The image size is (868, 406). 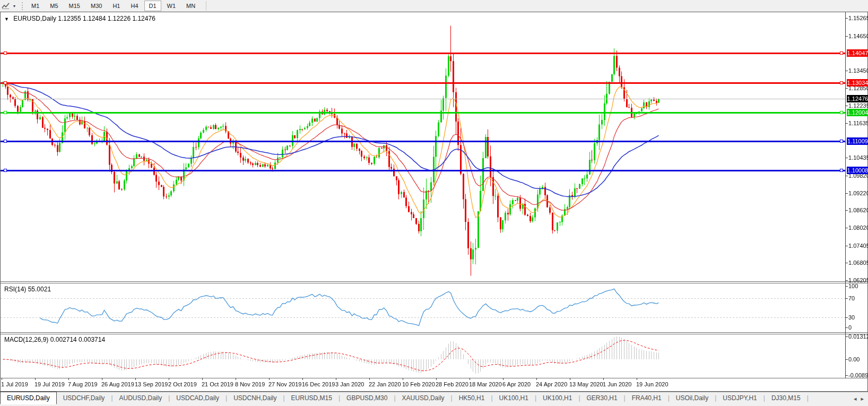 What do you see at coordinates (97, 6) in the screenshot?
I see `timeframe-button-m30: M30` at bounding box center [97, 6].